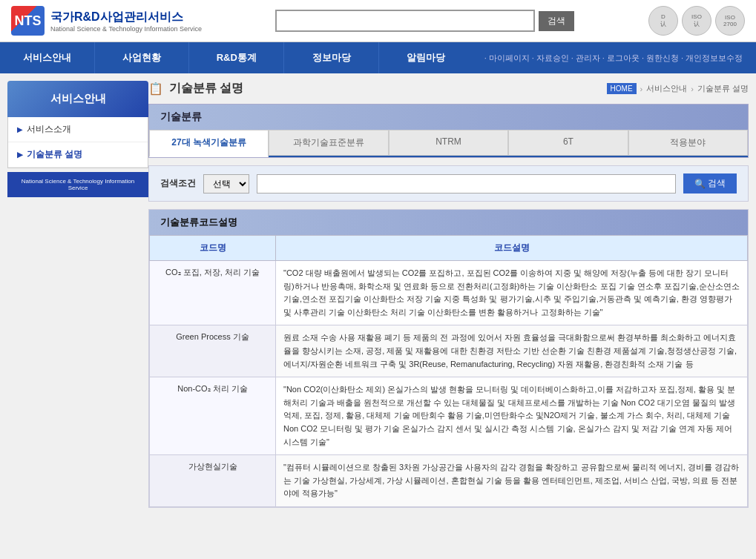 This screenshot has height=559, width=756. I want to click on nav-logout-link: 로그아웃, so click(623, 58).